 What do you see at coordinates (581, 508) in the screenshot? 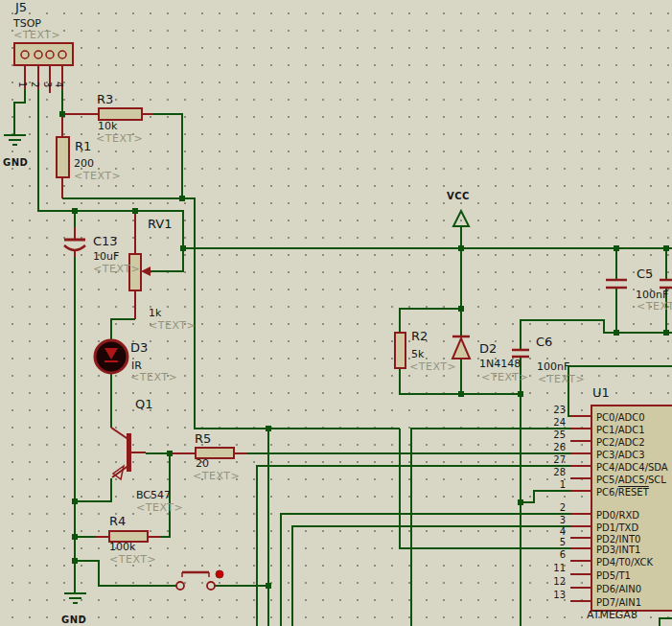
I see `ic-u1-pin-stubs` at bounding box center [581, 508].